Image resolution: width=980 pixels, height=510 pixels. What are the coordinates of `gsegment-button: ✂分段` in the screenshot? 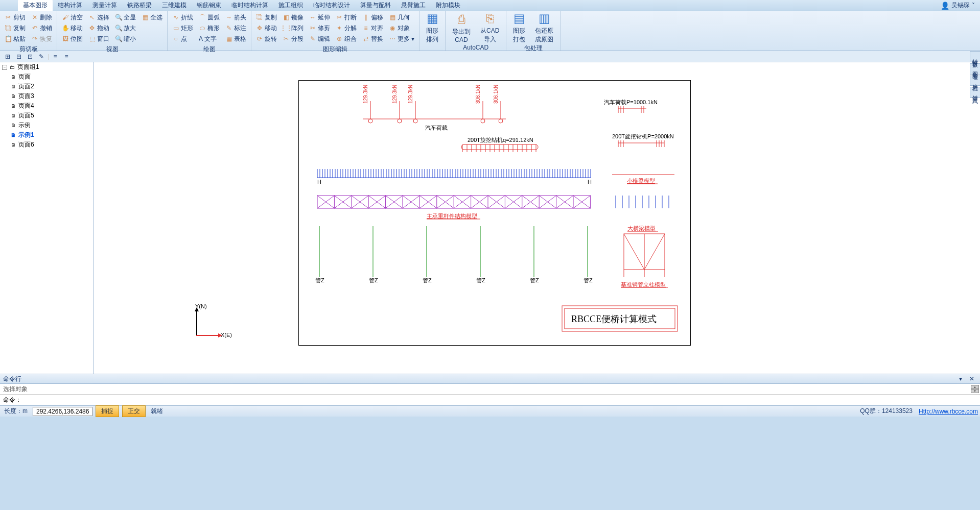 It's located at (293, 39).